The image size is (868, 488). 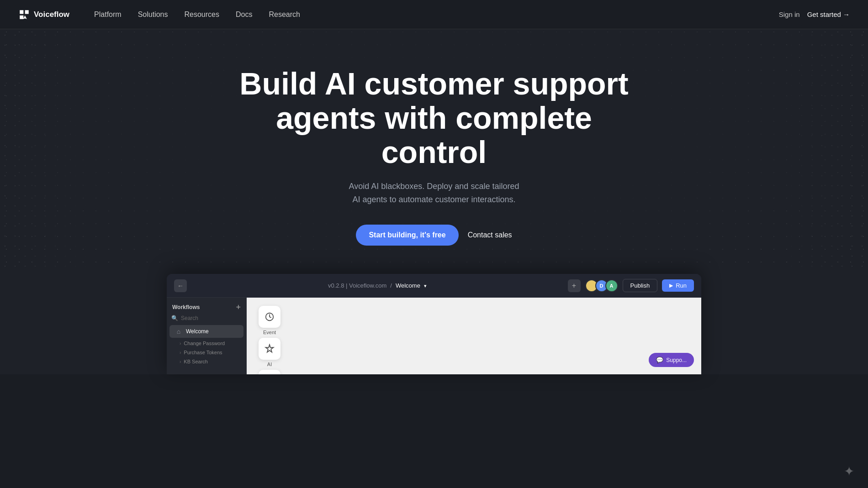 What do you see at coordinates (196, 362) in the screenshot?
I see `sidebar-kb-search-label: KB Search` at bounding box center [196, 362].